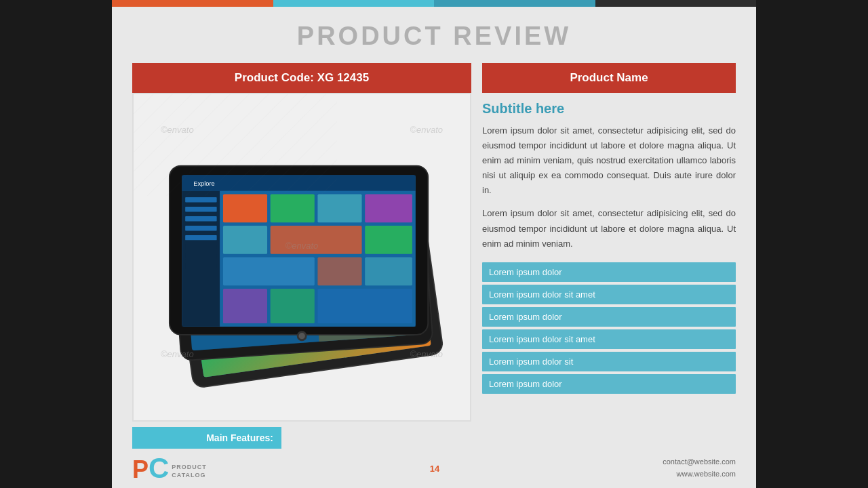 Image resolution: width=868 pixels, height=488 pixels. I want to click on top-color-bar, so click(434, 3).